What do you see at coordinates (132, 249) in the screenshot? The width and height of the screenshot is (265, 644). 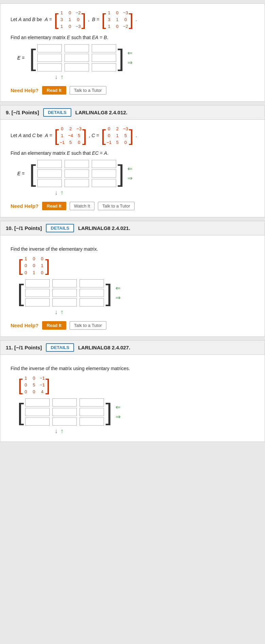 I see `find-text-10: Find the inverse of the elementary matri…` at bounding box center [132, 249].